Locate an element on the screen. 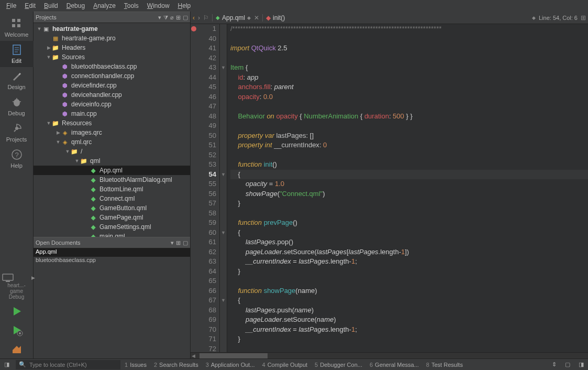 The height and width of the screenshot is (370, 588). method-icon: ◆ is located at coordinates (268, 18).